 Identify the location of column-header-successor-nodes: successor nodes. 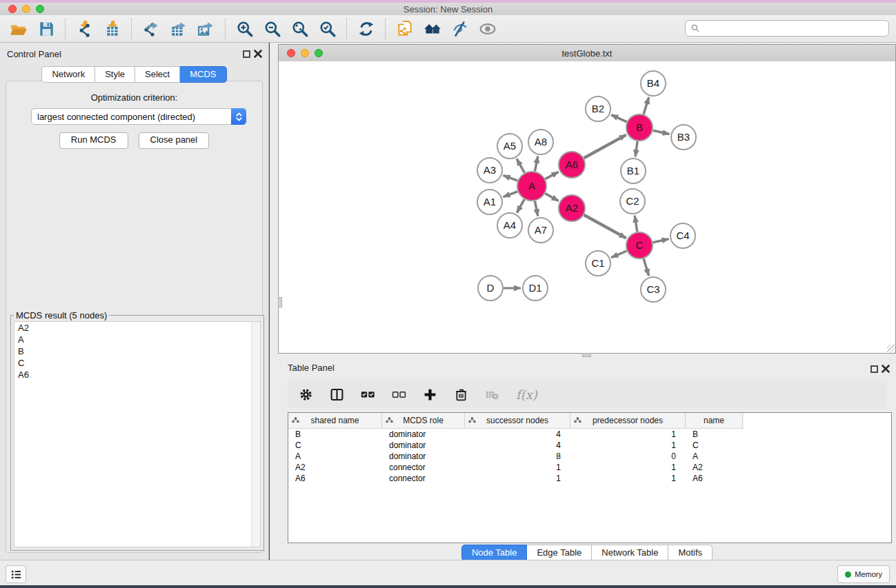
(517, 420).